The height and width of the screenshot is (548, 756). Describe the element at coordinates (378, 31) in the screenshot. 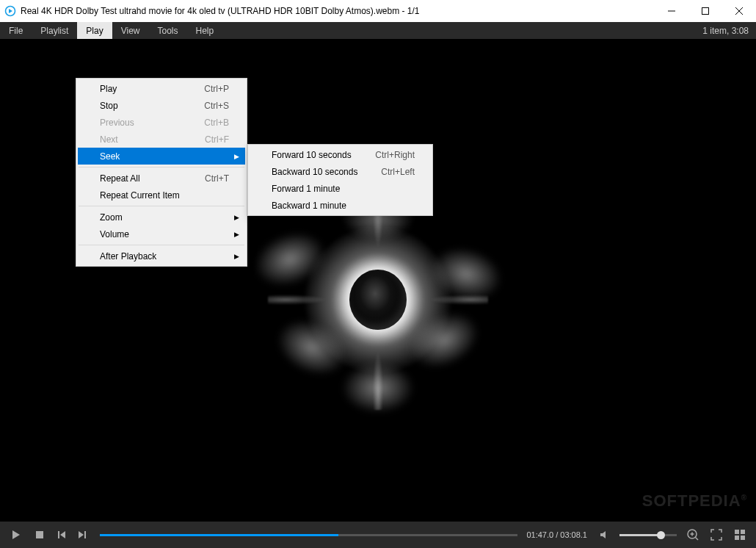

I see `menubar: File Playlist Play View Tools Help 1 ite…` at that location.